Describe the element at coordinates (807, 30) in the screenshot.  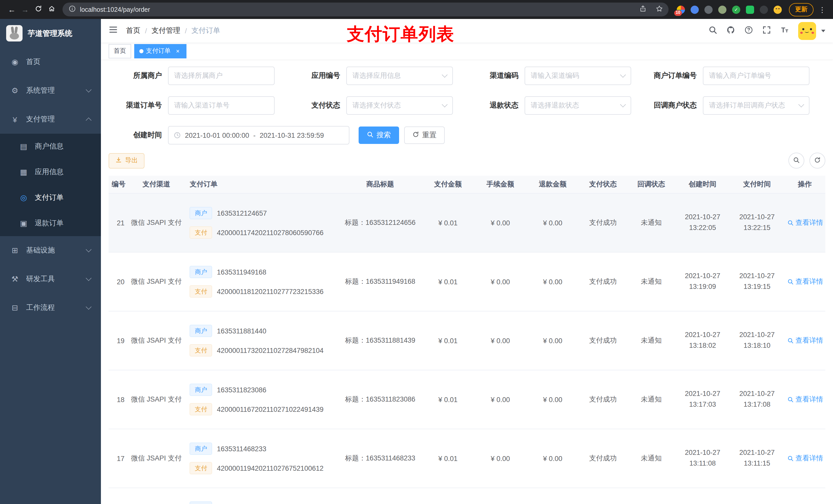
I see `user-avatar` at that location.